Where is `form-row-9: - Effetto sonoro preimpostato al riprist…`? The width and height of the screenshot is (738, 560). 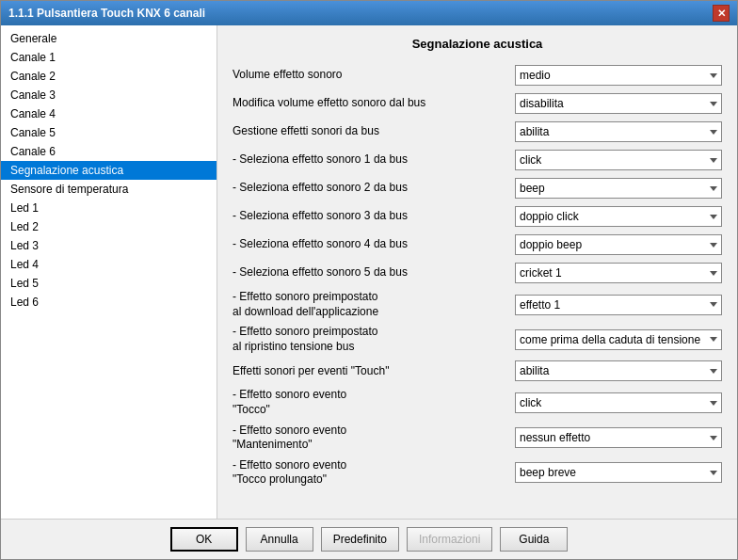 form-row-9: - Effetto sonoro preimpostato al riprist… is located at coordinates (477, 339).